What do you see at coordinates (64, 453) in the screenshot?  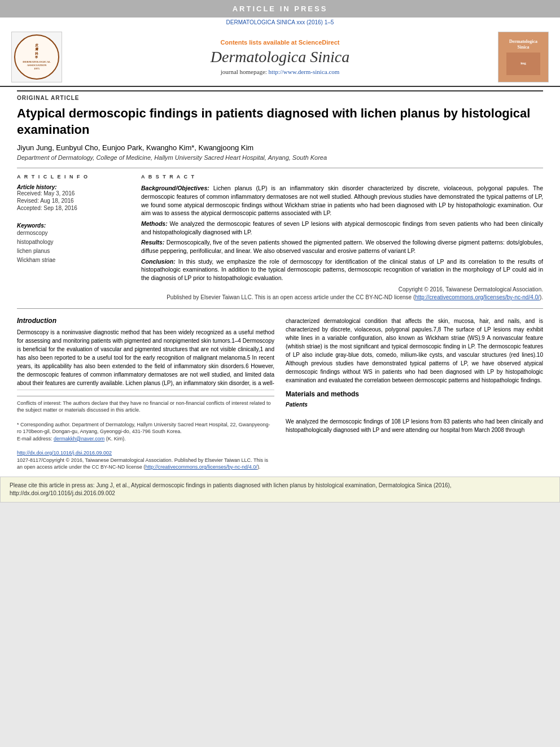 I see `doi-link: http://dx.doi.org/10.1016/j.dsi.2016.09.…` at bounding box center [64, 453].